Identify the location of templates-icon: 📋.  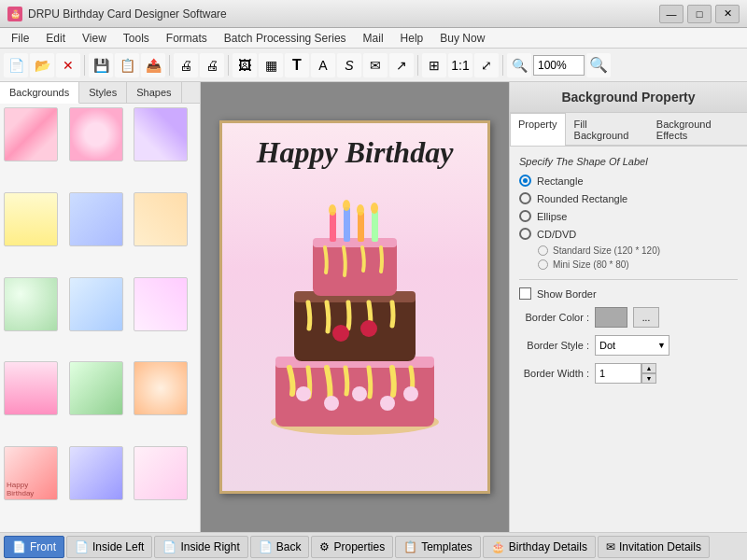
(411, 547).